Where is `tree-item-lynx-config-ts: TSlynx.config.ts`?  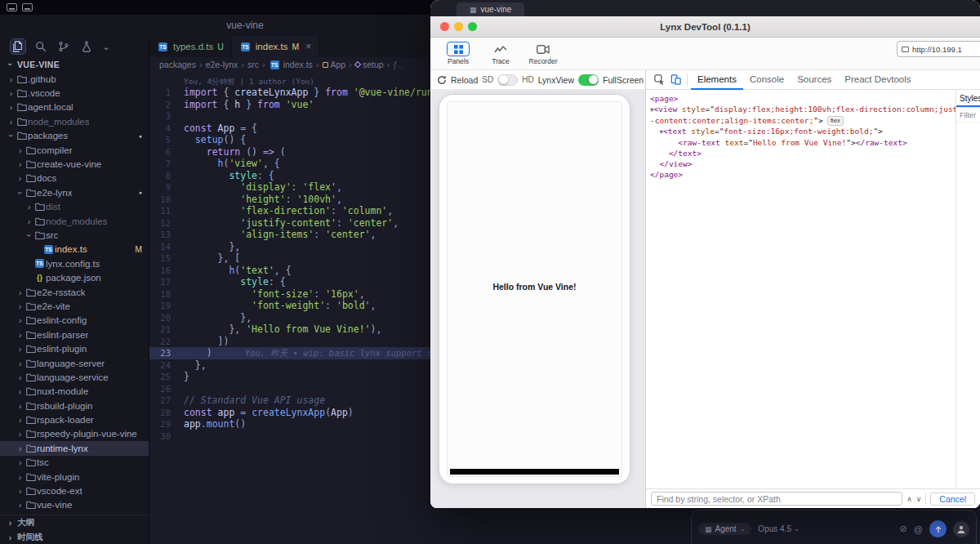
tree-item-lynx-config-ts: TSlynx.config.ts is located at coordinates (74, 263).